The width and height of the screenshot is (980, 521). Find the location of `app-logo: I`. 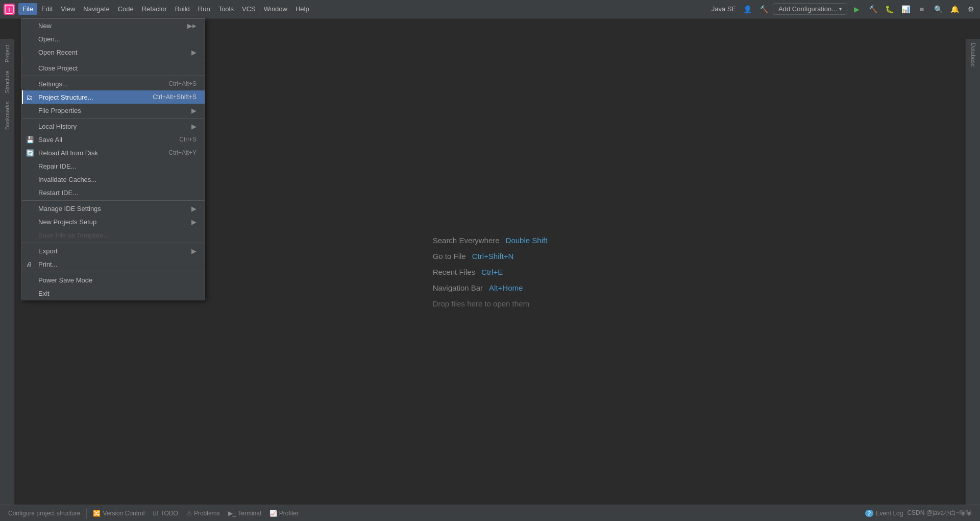

app-logo: I is located at coordinates (9, 9).